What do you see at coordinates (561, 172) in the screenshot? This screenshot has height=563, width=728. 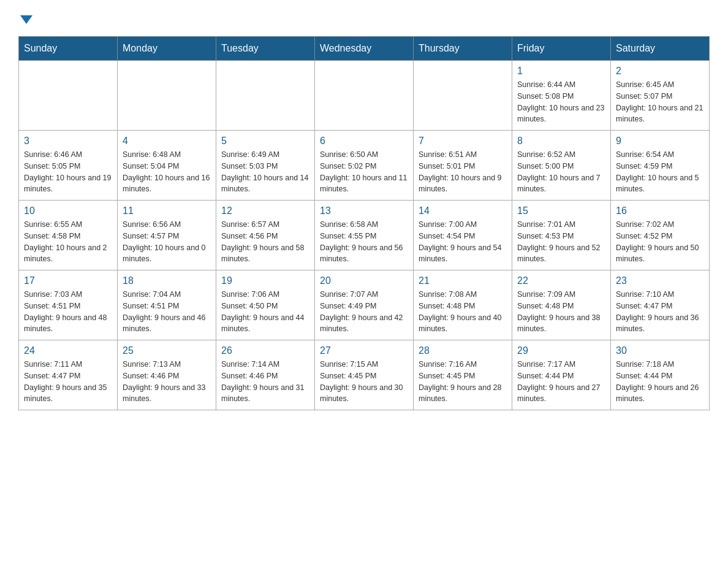 I see `day-info: Sunrise: 6:52 AMSunset: 5:00 PMDaylight:…` at bounding box center [561, 172].